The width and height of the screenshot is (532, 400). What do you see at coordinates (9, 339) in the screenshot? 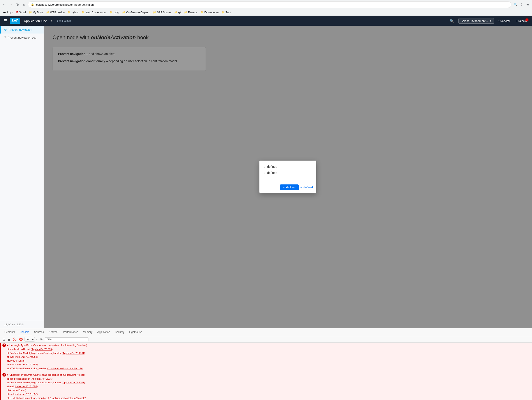
I see `devtools-dock-left-button: ◼` at bounding box center [9, 339].